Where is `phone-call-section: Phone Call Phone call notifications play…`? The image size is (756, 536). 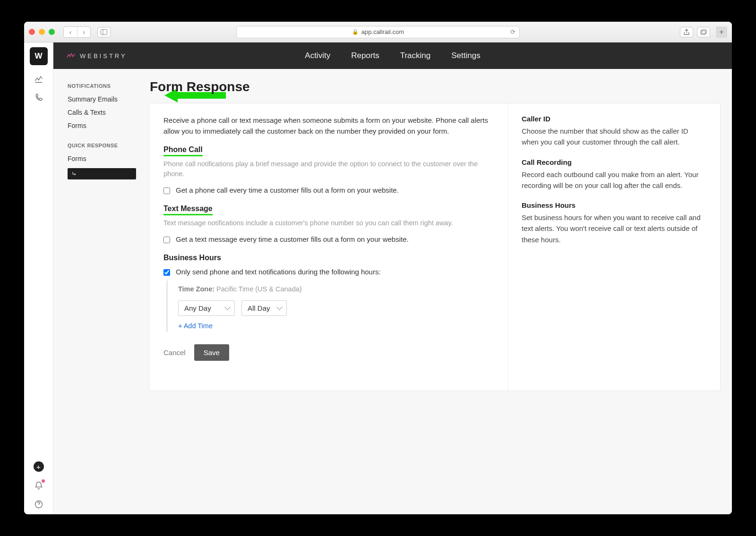
phone-call-section: Phone Call Phone call notifications play… is located at coordinates (329, 170).